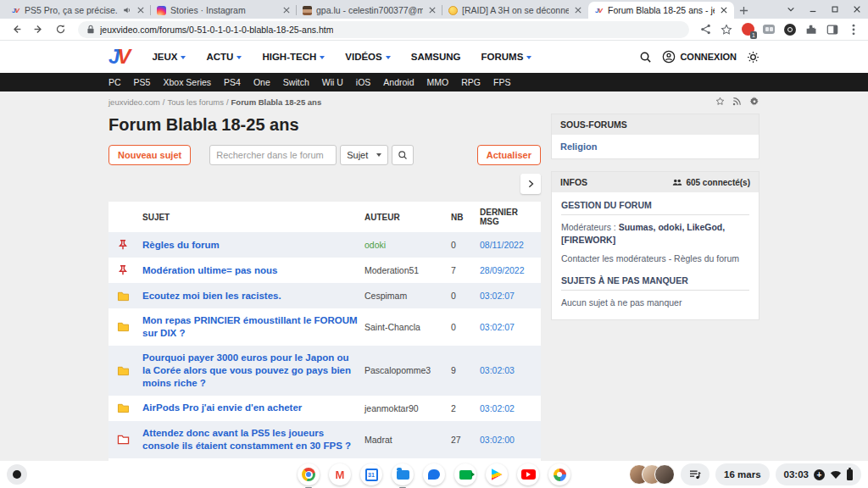 Image resolution: width=868 pixels, height=488 pixels. What do you see at coordinates (383, 30) in the screenshot?
I see `address-bar: jeuxvideo.com/forums/0-51-0-1-0-1-0-blab…` at bounding box center [383, 30].